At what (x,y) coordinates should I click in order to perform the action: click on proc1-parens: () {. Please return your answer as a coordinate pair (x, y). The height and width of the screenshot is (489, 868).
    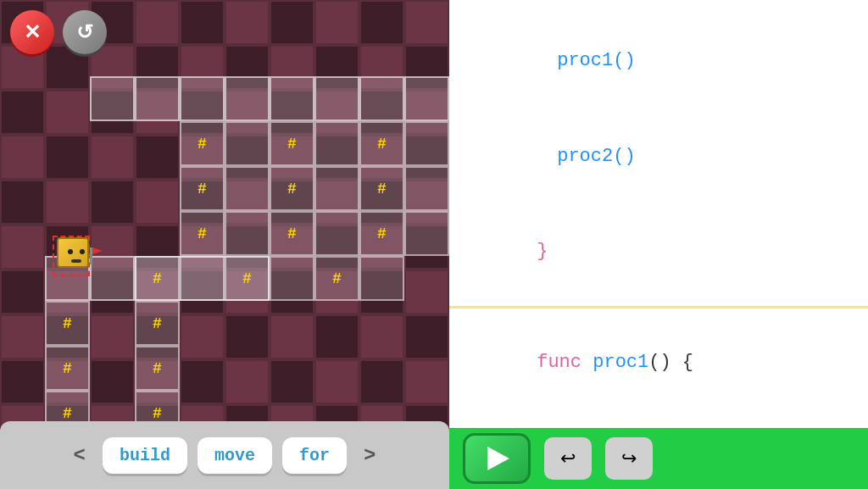
    Looking at the image, I should click on (671, 363).